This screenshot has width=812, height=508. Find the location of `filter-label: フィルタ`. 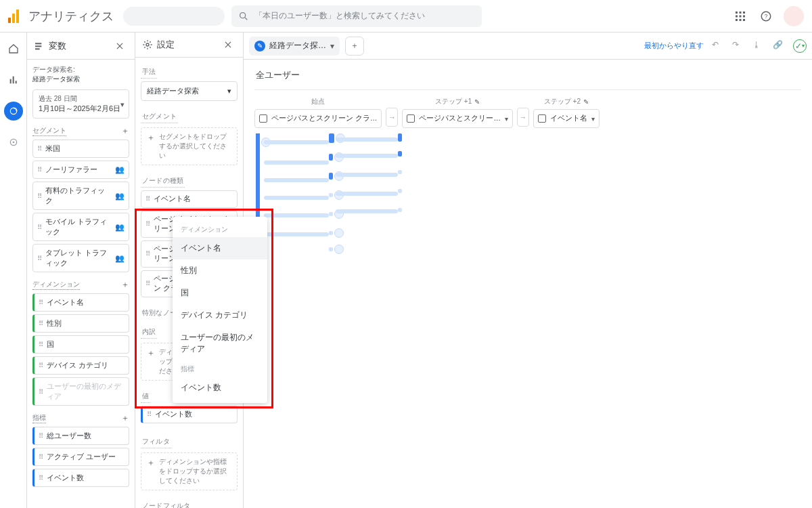

filter-label: フィルタ is located at coordinates (156, 440).